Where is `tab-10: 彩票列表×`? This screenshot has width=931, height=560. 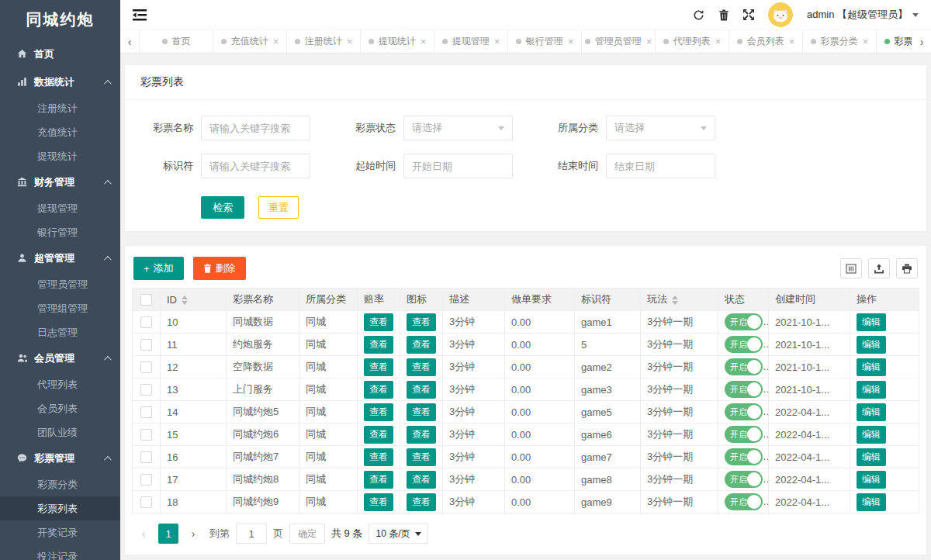 tab-10: 彩票列表× is located at coordinates (894, 42).